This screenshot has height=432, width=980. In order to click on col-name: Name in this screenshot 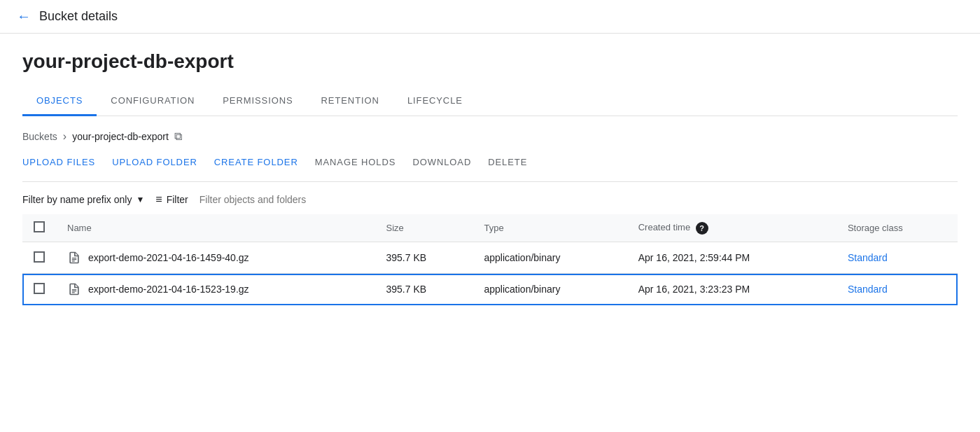, I will do `click(216, 228)`.